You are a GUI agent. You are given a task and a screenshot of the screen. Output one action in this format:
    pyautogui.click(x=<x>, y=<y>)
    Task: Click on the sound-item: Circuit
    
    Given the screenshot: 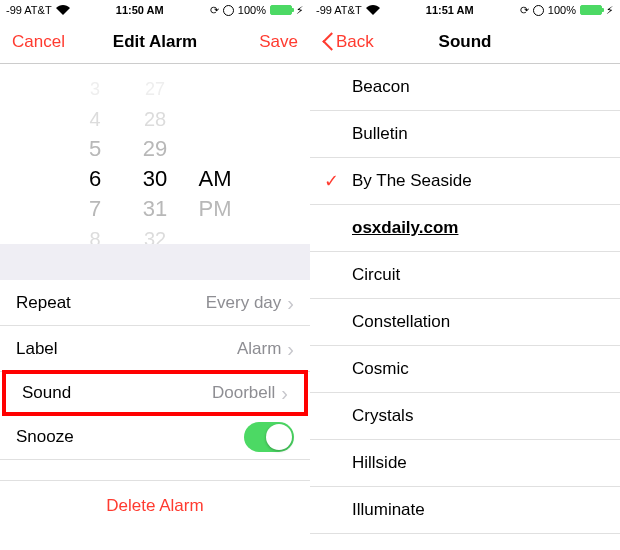 What is the action you would take?
    pyautogui.click(x=465, y=276)
    